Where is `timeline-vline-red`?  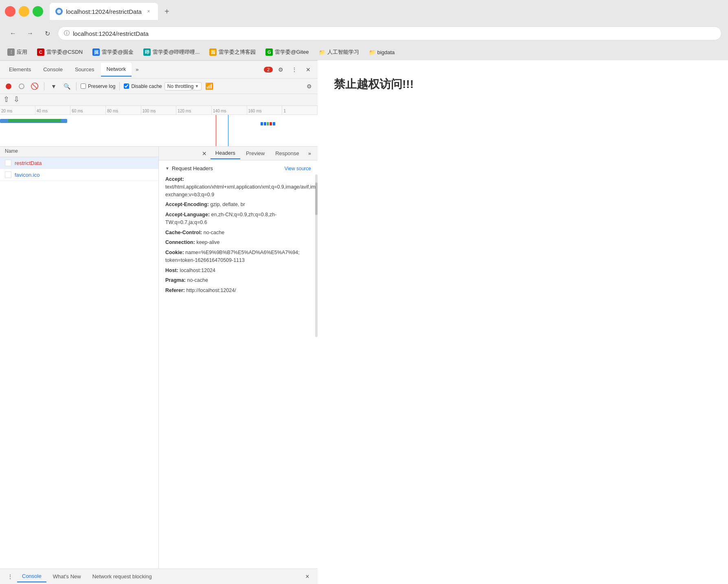
timeline-vline-red is located at coordinates (216, 131).